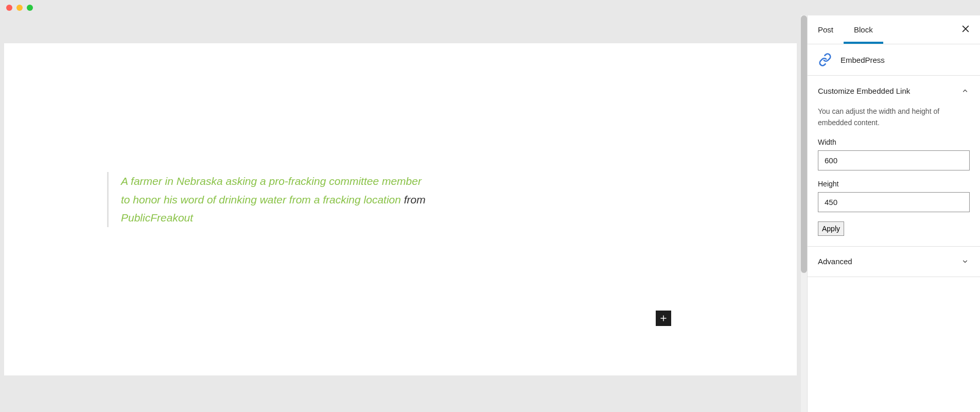  Describe the element at coordinates (863, 60) in the screenshot. I see `block-title: EmbedPress` at that location.